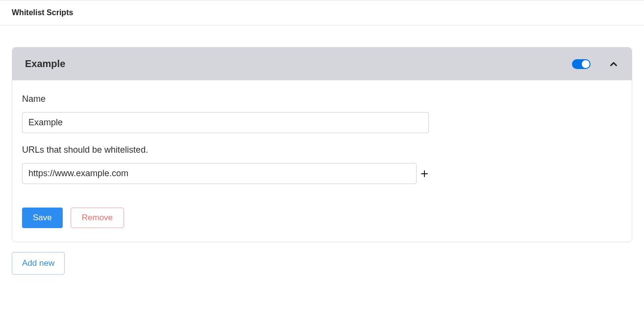  I want to click on button-row: Save Remove, so click(322, 218).